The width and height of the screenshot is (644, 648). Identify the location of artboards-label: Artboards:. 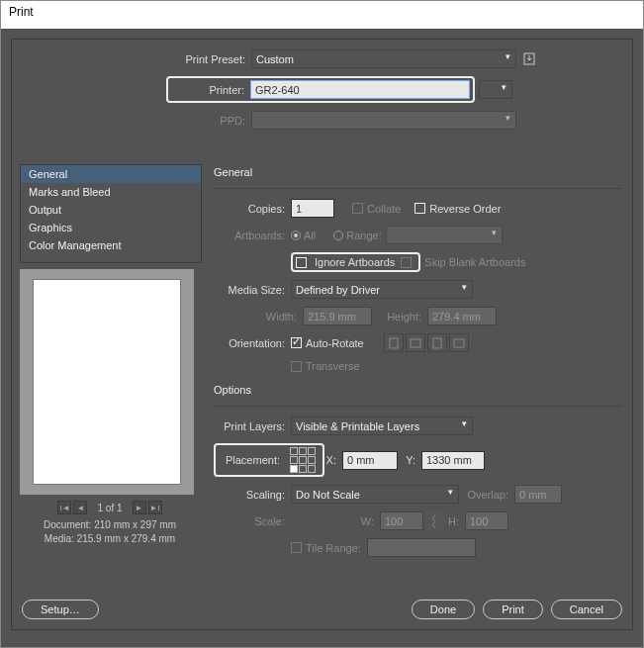
(252, 235).